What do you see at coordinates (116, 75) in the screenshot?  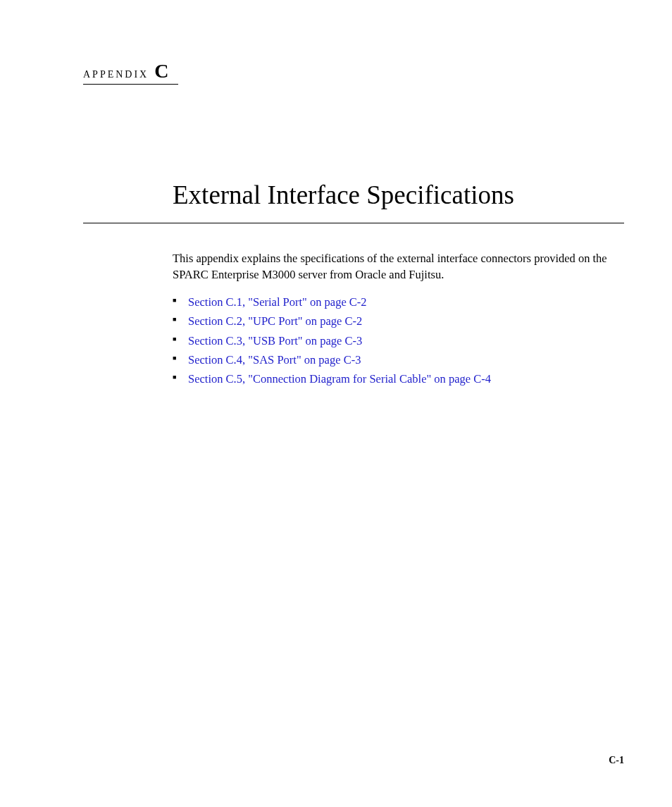 I see `appendix-label: APPENDIX` at bounding box center [116, 75].